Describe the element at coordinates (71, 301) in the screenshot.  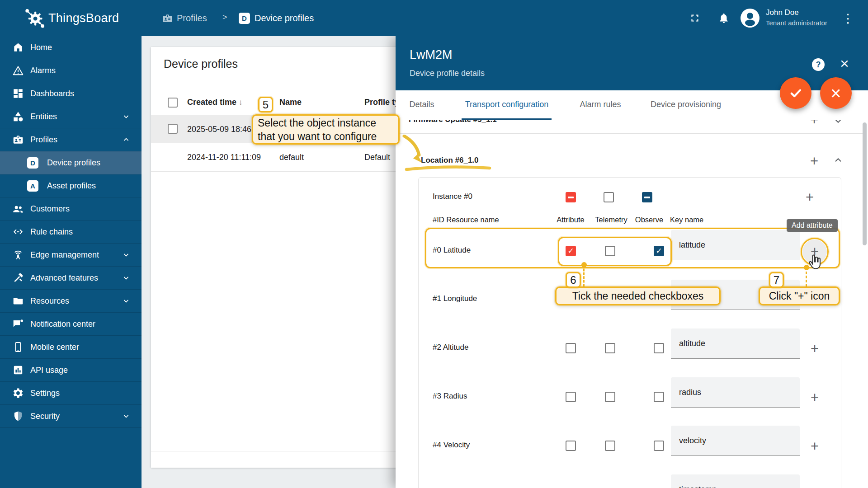
I see `sidebar-item-resources: Resources` at that location.